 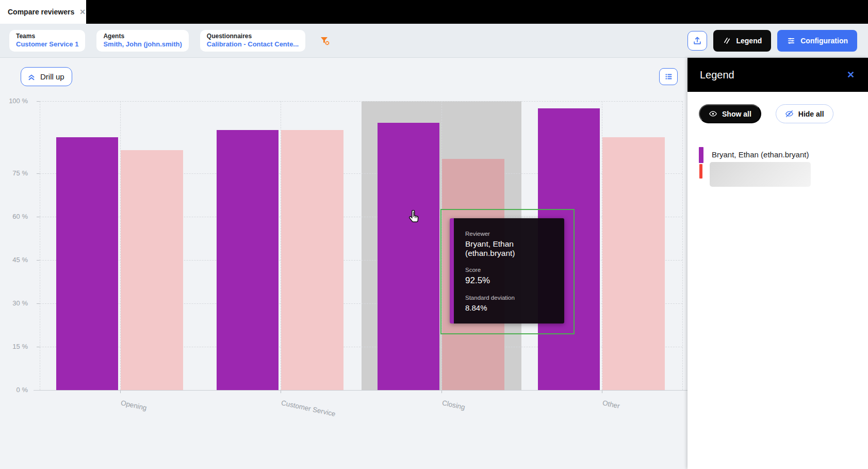 I want to click on tooltip-reviewer-value: Bryant, Ethan (ethan.bryant), so click(x=510, y=249).